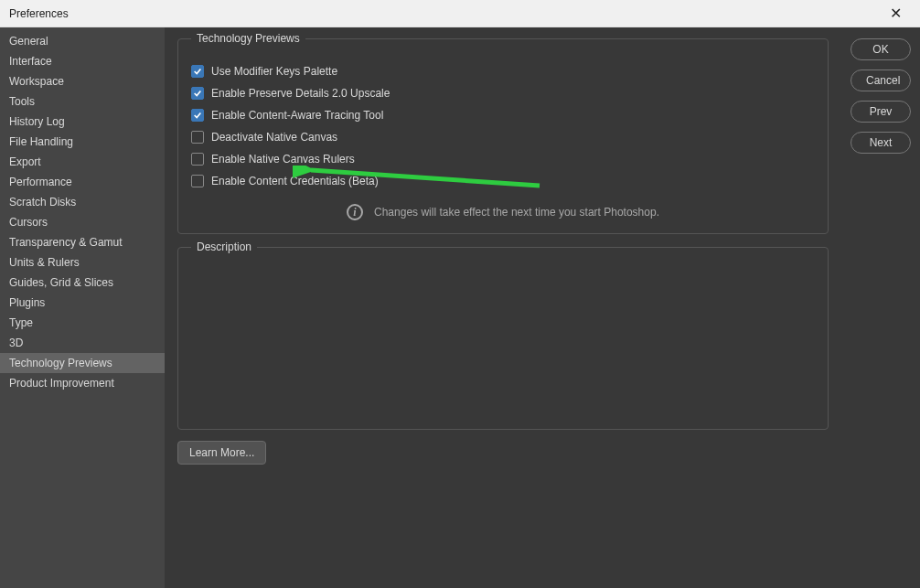 This screenshot has height=588, width=920. Describe the element at coordinates (82, 61) in the screenshot. I see `sidebar-item: Interface` at that location.